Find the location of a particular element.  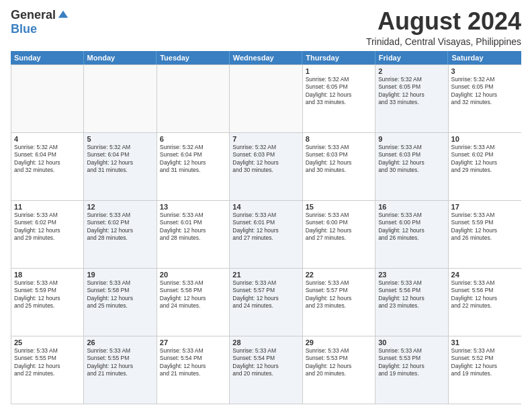

day-number: 9 is located at coordinates (411, 139).